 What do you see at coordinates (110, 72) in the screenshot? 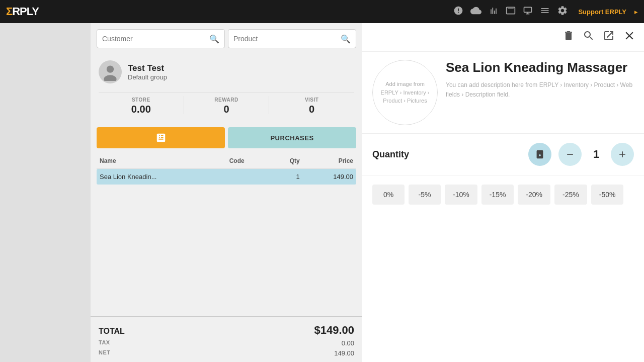
I see `avatar` at bounding box center [110, 72].